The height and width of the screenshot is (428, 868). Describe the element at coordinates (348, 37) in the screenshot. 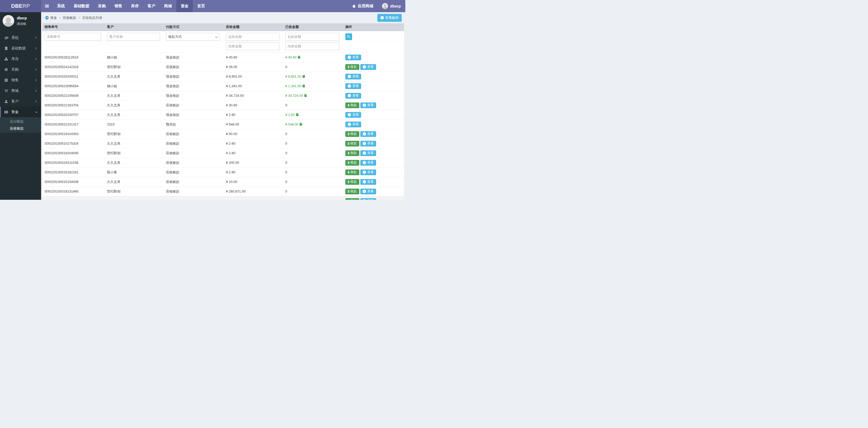

I see `search-icon` at that location.